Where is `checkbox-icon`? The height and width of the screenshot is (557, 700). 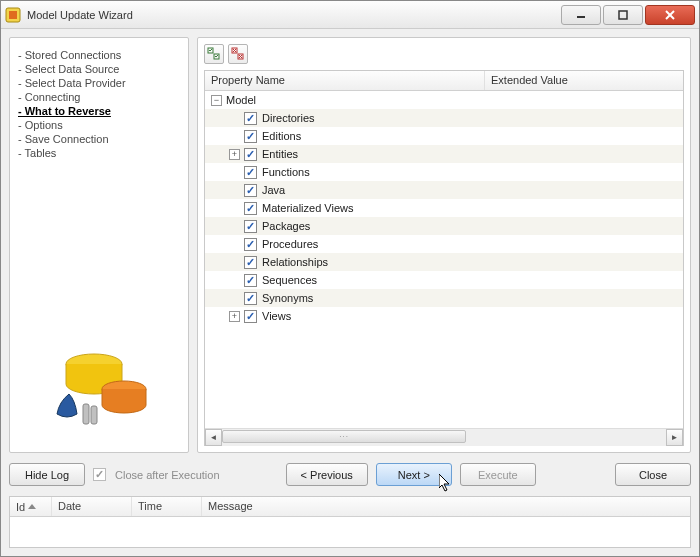 checkbox-icon is located at coordinates (100, 474).